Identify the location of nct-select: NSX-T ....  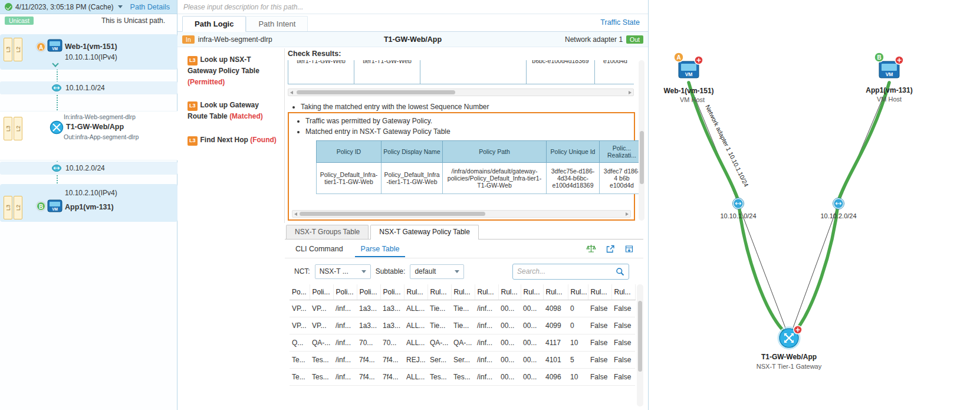
(343, 271).